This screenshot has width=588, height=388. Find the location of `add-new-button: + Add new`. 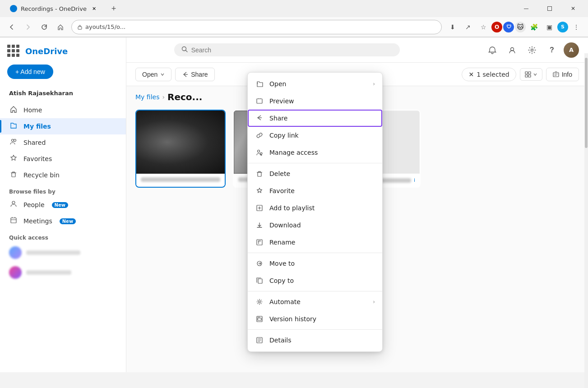

add-new-button: + Add new is located at coordinates (30, 72).